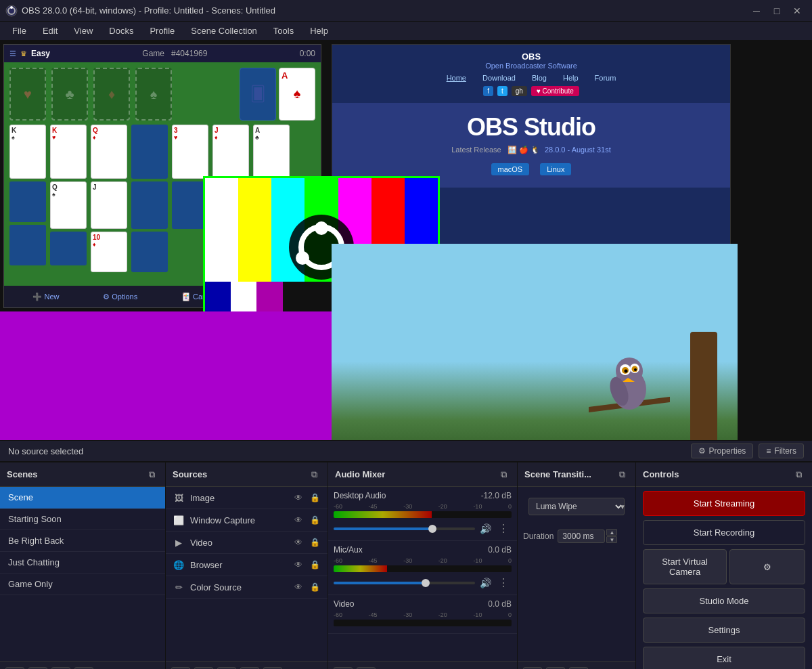 This screenshot has height=669, width=812. I want to click on scene-item-2: Be Right Back, so click(83, 541).